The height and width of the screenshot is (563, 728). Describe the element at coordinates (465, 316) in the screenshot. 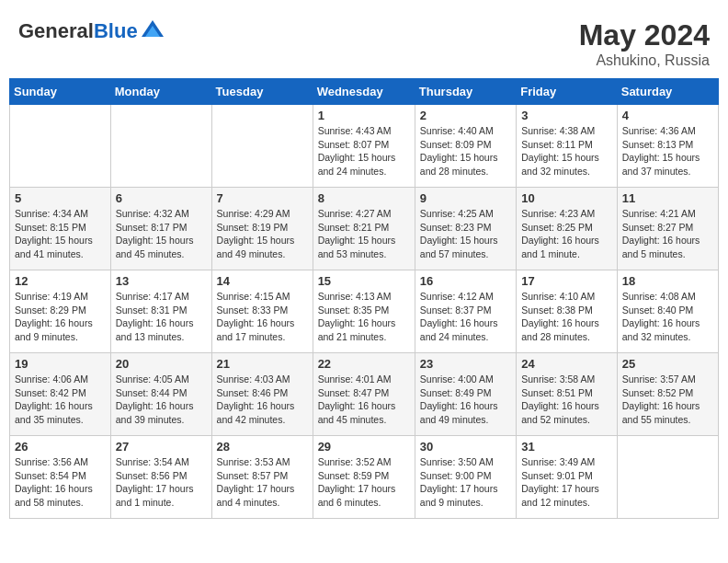

I see `day-info: Sunrise: 4:12 AMSunset: 8:37 PMDaylight:…` at that location.